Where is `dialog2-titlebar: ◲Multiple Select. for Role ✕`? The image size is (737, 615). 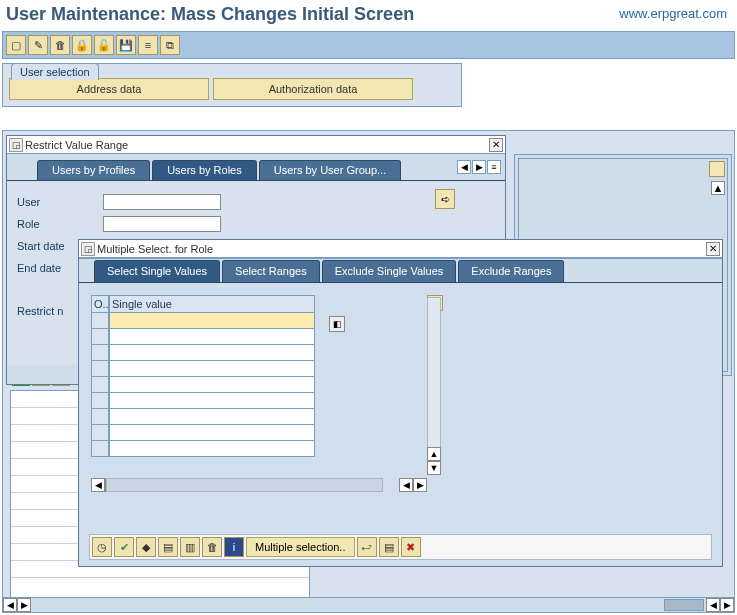 dialog2-titlebar: ◲Multiple Select. for Role ✕ is located at coordinates (400, 249).